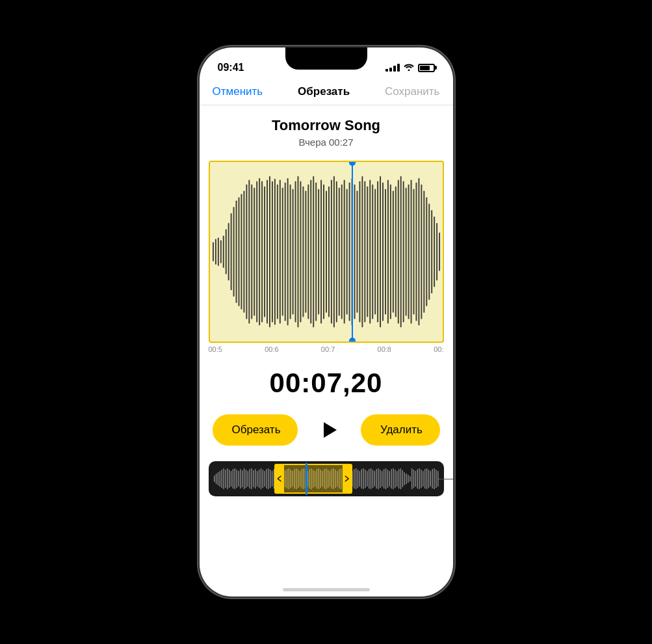  Describe the element at coordinates (326, 252) in the screenshot. I see `waveform-container` at that location.